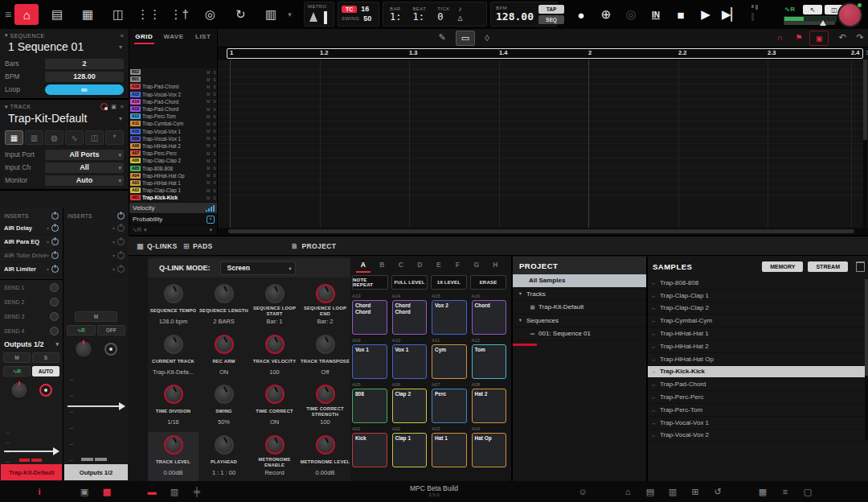 This screenshot has width=868, height=502. Describe the element at coordinates (799, 37) in the screenshot. I see `marker-icon: ⚑` at that location.